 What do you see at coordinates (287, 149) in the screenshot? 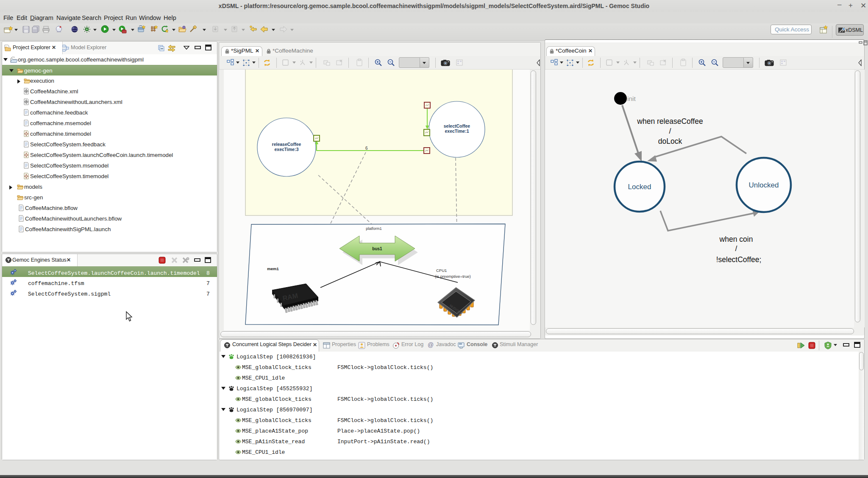
I see `svg-text: execTime:3` at bounding box center [287, 149].